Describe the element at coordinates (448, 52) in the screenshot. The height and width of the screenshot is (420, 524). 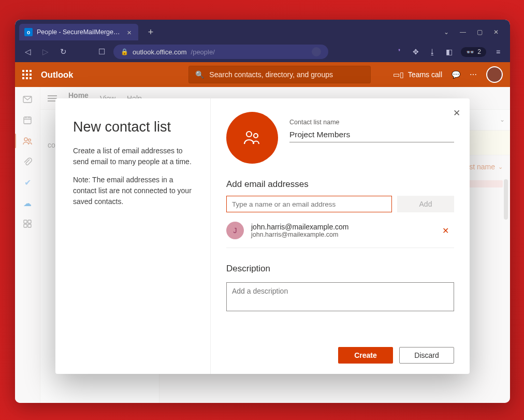
I see `extension-tray: ❜ ✥ ⭳ ◧ 👓 2 ≡` at that location.